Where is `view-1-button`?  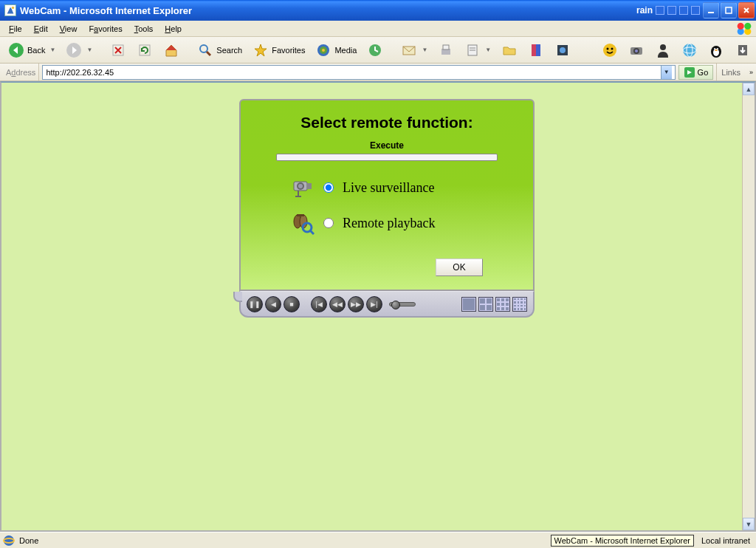
view-1-button is located at coordinates (469, 304).